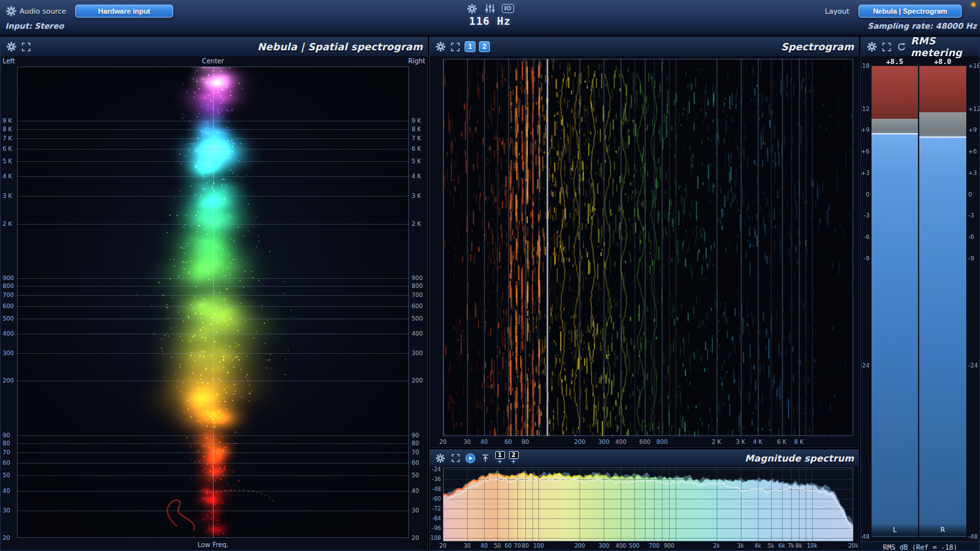 The image size is (980, 551). What do you see at coordinates (214, 47) in the screenshot?
I see `spatial-panel-header: Nebula | Spatial spectrogram` at bounding box center [214, 47].